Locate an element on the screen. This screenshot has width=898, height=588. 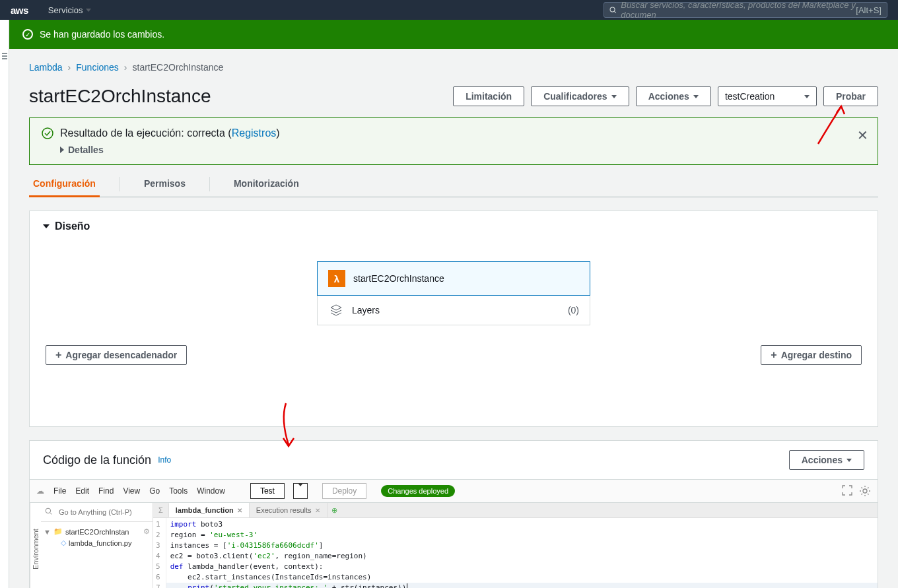
goto-anything-input is located at coordinates (104, 512).